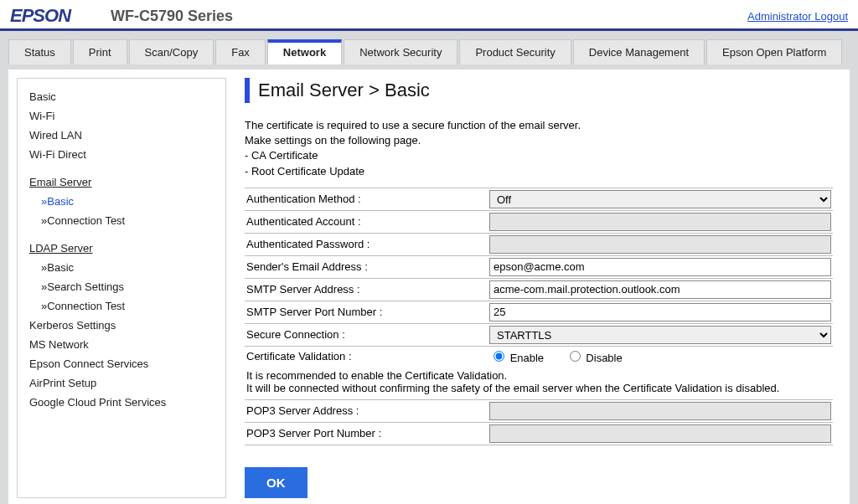 This screenshot has width=858, height=504. I want to click on info-line-1: The certificate is required to use a sec…, so click(539, 126).